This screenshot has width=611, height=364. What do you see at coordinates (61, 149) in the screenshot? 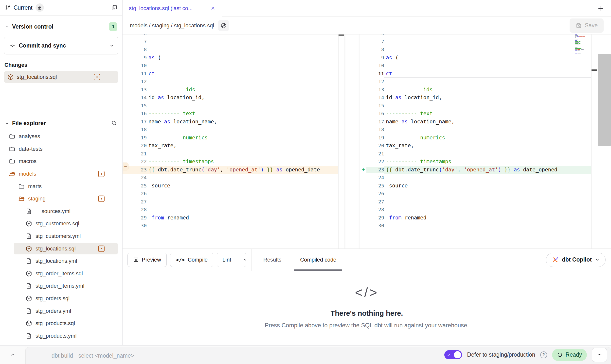
I see `file-tree-item-data-tests: data-tests` at bounding box center [61, 149].